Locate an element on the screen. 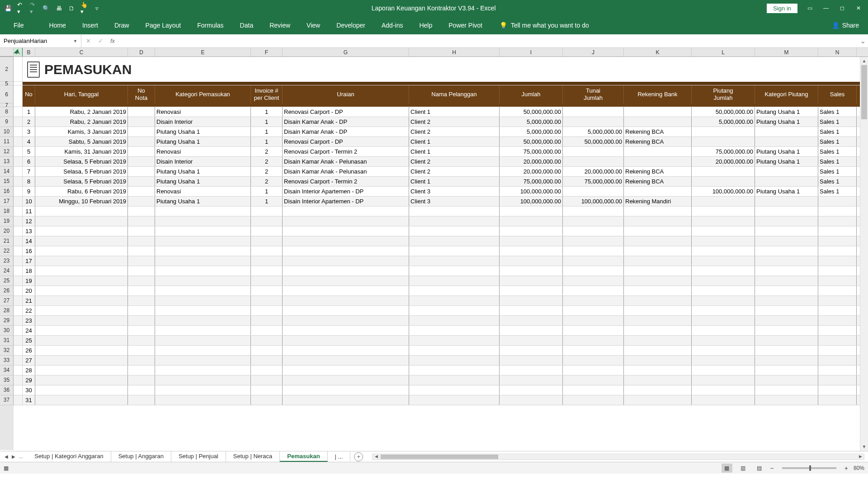 This screenshot has width=868, height=488. row-header: 20 is located at coordinates (7, 231).